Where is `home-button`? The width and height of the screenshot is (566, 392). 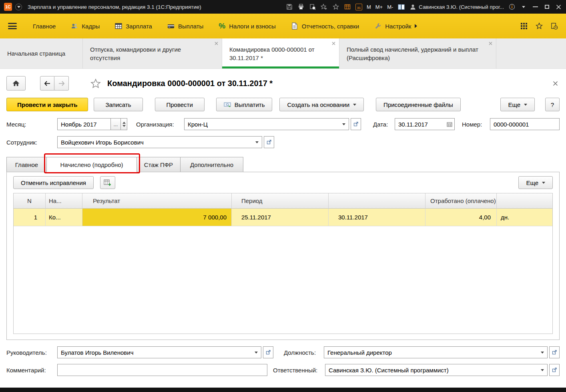 home-button is located at coordinates (16, 83).